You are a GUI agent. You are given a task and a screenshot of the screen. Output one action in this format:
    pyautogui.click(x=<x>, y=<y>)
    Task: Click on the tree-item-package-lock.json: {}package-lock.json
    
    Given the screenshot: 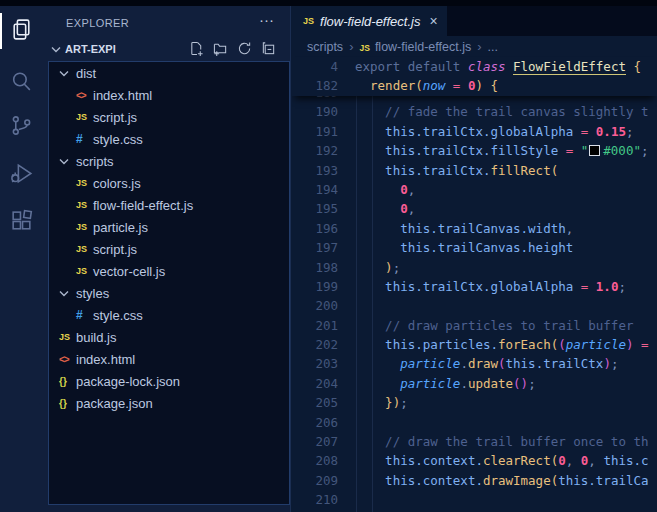 What is the action you would take?
    pyautogui.click(x=169, y=381)
    